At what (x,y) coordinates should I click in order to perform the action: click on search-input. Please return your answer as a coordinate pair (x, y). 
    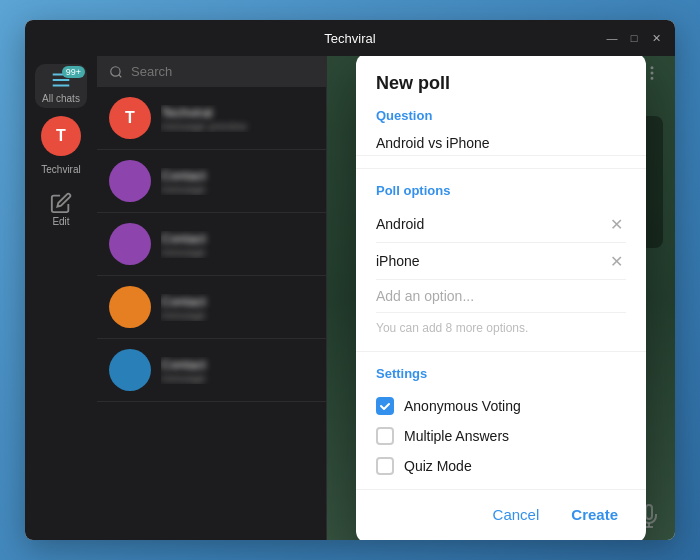
    Looking at the image, I should click on (222, 72).